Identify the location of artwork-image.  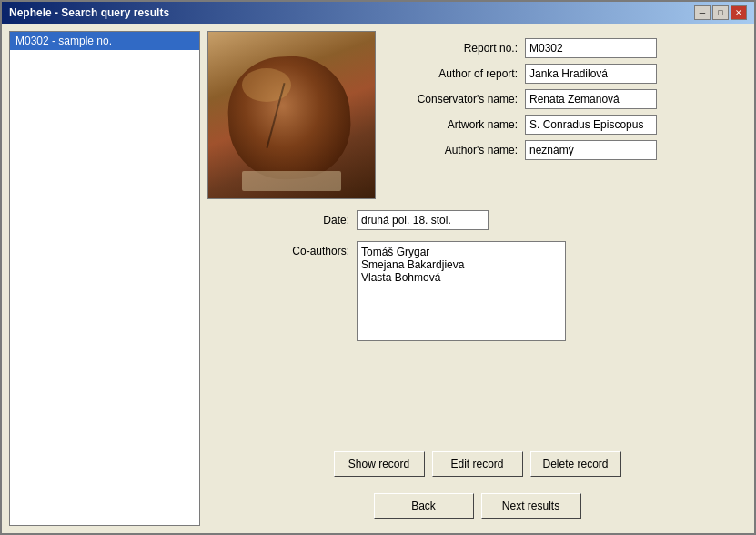
(291, 115).